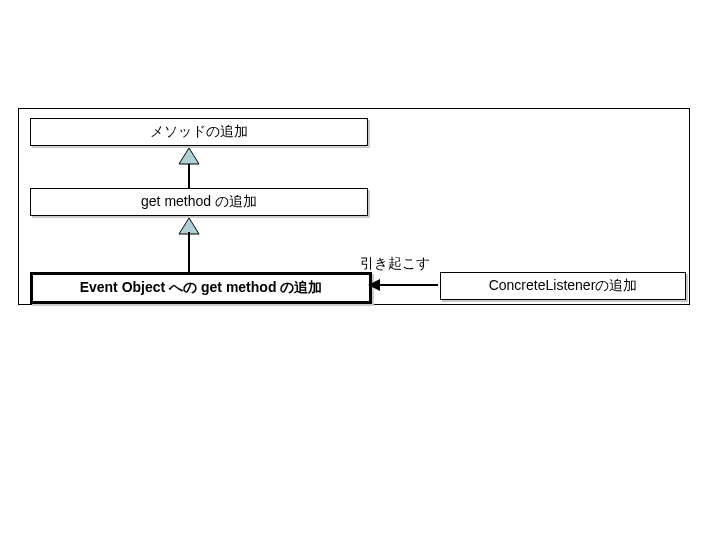 This screenshot has width=720, height=540. Describe the element at coordinates (202, 287) in the screenshot. I see `box-label: Event Object への get method の追加` at that location.